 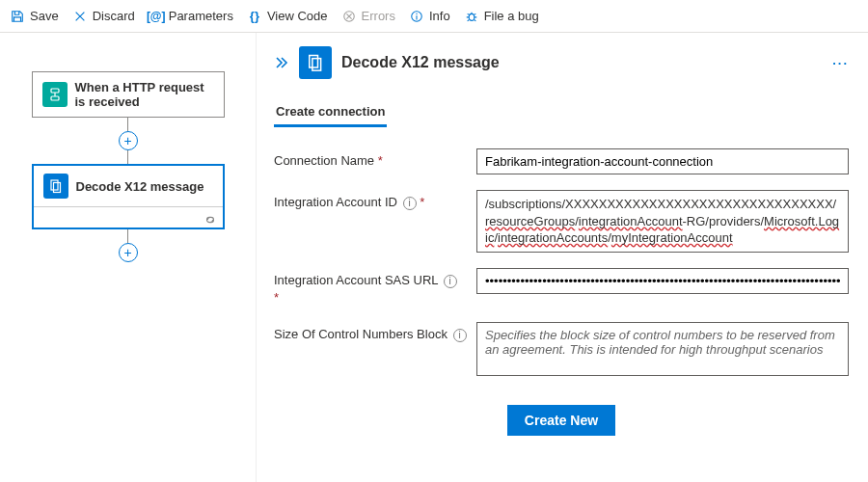 What do you see at coordinates (349, 16) in the screenshot?
I see `errors-icon` at bounding box center [349, 16].